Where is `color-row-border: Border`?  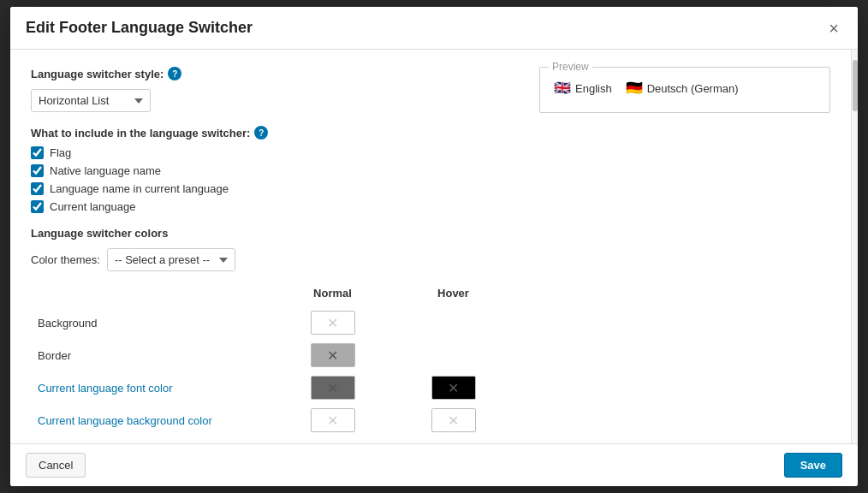
color-row-border: Border is located at coordinates (272, 355).